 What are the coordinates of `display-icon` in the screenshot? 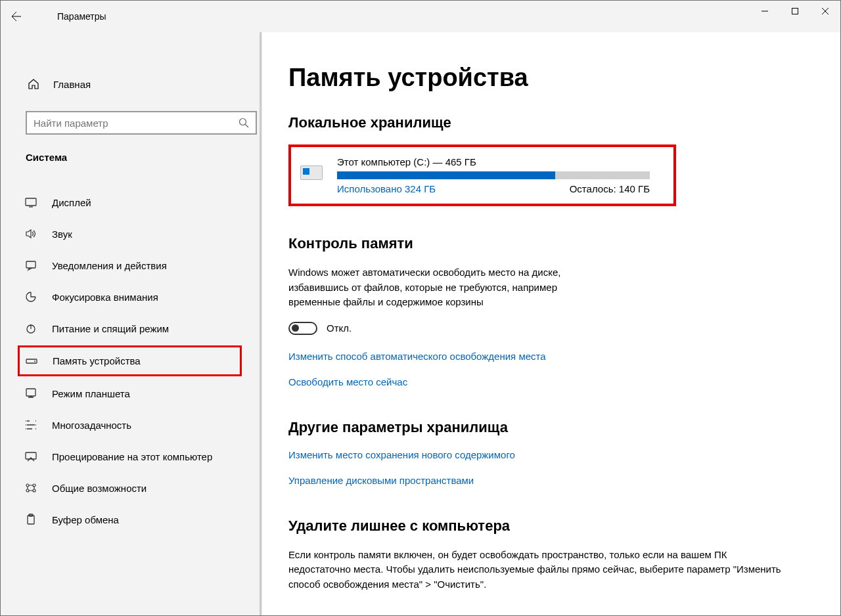 It's located at (31, 202).